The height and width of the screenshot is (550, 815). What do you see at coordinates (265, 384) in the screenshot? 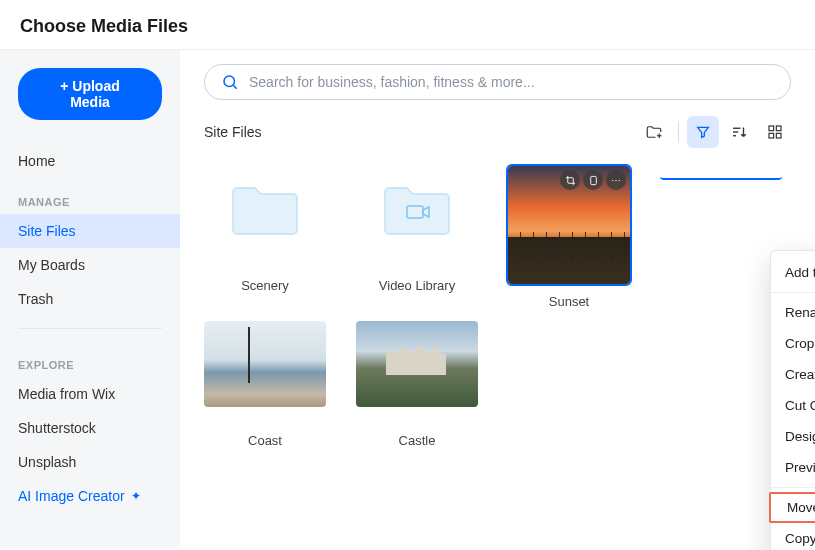
I see `image-coast: Coast` at bounding box center [265, 384].